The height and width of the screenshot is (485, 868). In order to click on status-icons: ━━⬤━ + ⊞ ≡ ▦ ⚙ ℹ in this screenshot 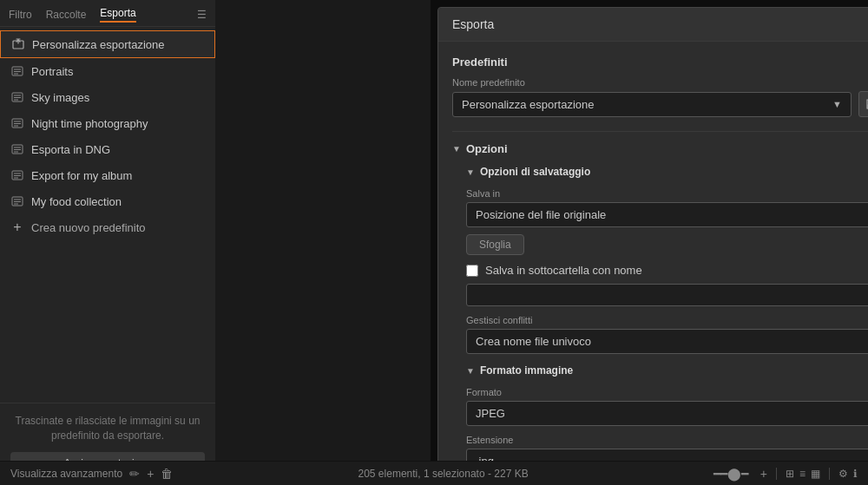, I will do `click(786, 474)`.